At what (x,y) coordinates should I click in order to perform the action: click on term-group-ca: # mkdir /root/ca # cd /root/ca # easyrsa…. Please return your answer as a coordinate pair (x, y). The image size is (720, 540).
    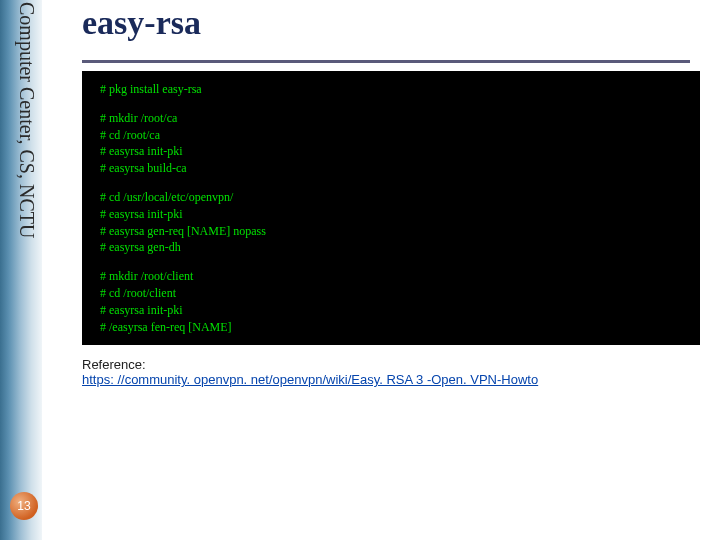
    Looking at the image, I should click on (393, 144).